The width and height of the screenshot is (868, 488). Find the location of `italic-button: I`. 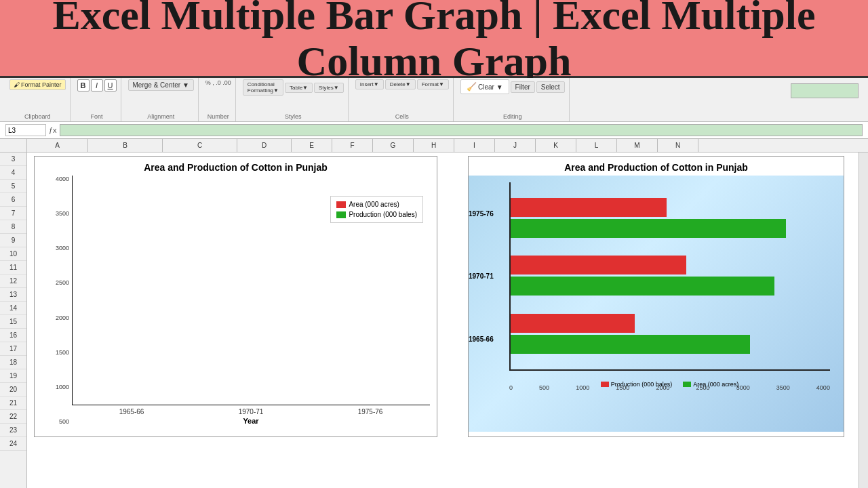

italic-button: I is located at coordinates (97, 85).